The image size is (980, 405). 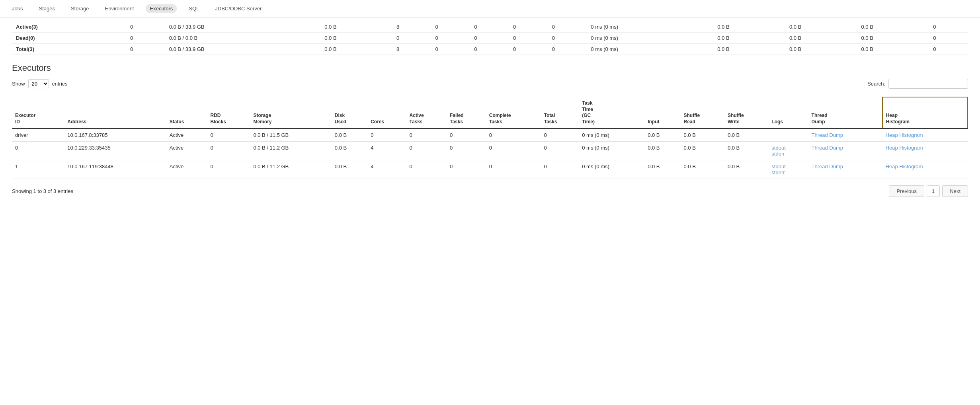 What do you see at coordinates (925, 169) in the screenshot?
I see `cell-heap-histogram-1: Heap Histogram` at bounding box center [925, 169].